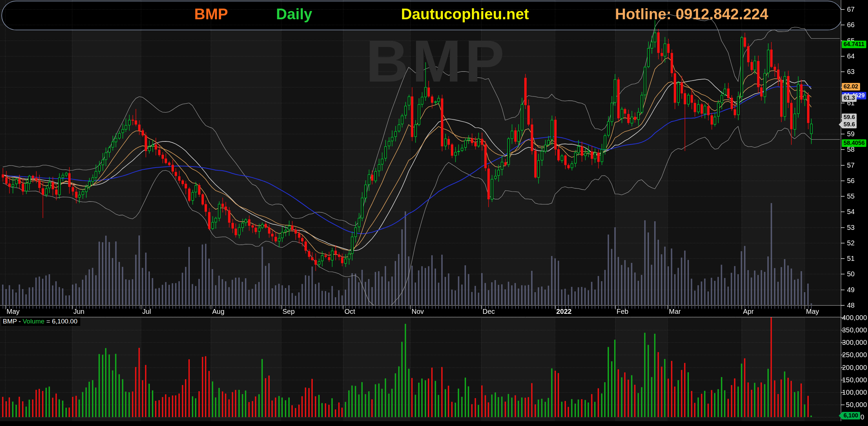 The width and height of the screenshot is (868, 426). Describe the element at coordinates (41, 321) in the screenshot. I see `volume-pane-legend: BMP - Volume = 6,100.00` at that location.